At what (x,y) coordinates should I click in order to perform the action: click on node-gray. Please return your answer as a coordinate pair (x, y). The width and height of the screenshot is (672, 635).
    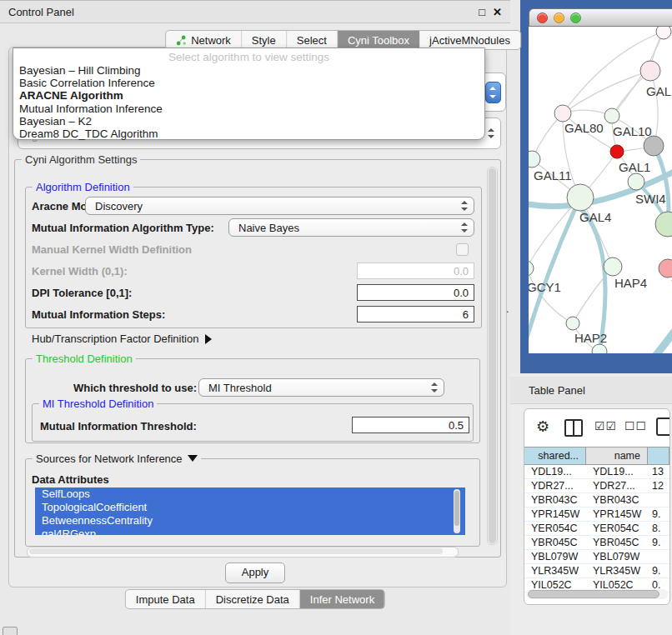
    Looking at the image, I should click on (654, 146).